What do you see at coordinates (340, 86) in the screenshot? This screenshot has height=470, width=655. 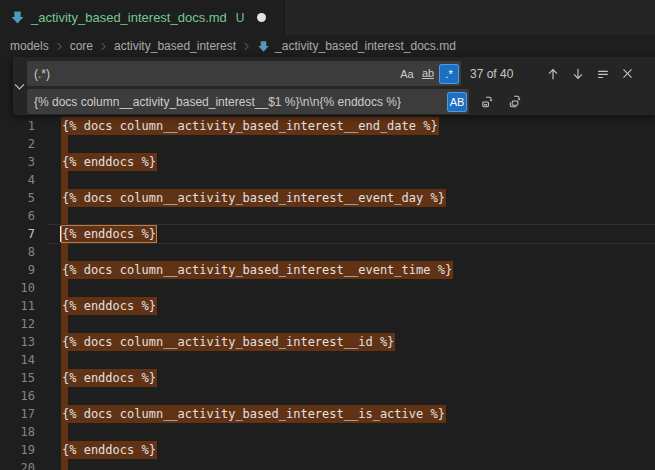 I see `find-widget-rows: Aa ab .* 37 of 40` at bounding box center [340, 86].